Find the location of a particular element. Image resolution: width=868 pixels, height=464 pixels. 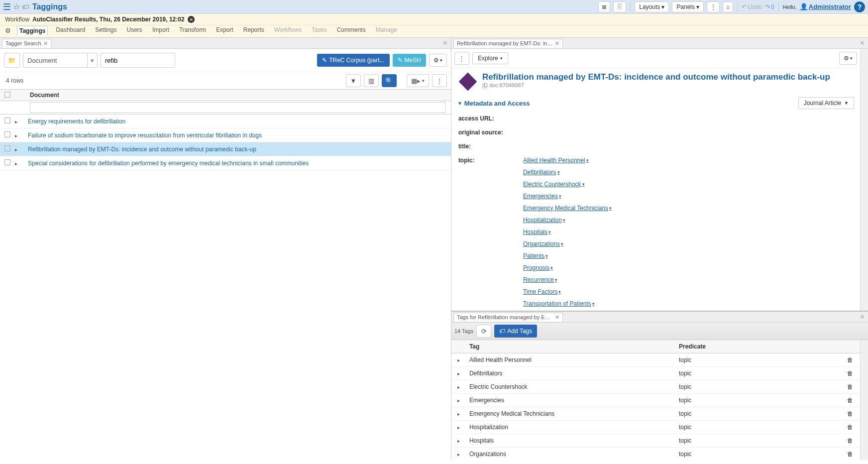

topic-link: Prognosis ▾ is located at coordinates (538, 268).